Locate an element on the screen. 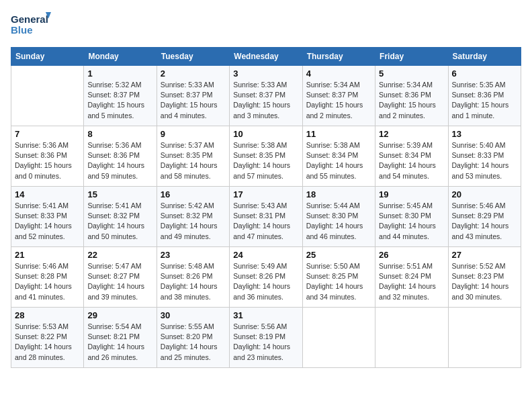 This screenshot has height=411, width=532. calendar-cell: 11Sunrise: 5:38 AM Sunset: 8:34 PM Dayli… is located at coordinates (339, 156).